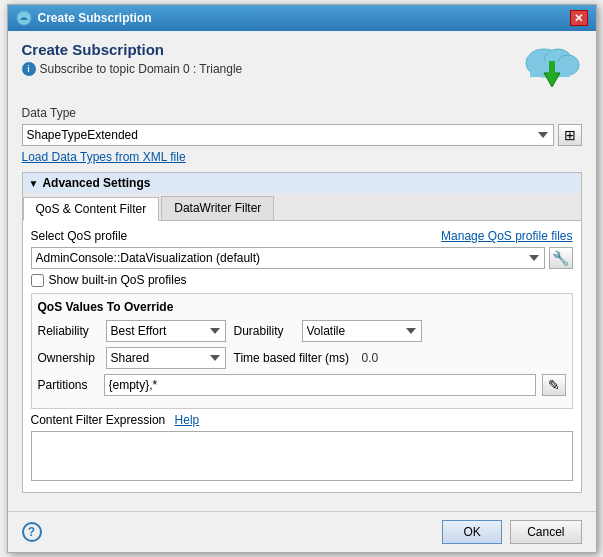 Image resolution: width=603 pixels, height=557 pixels. What do you see at coordinates (38, 280) in the screenshot?
I see `show-builtin-checkbox` at bounding box center [38, 280].